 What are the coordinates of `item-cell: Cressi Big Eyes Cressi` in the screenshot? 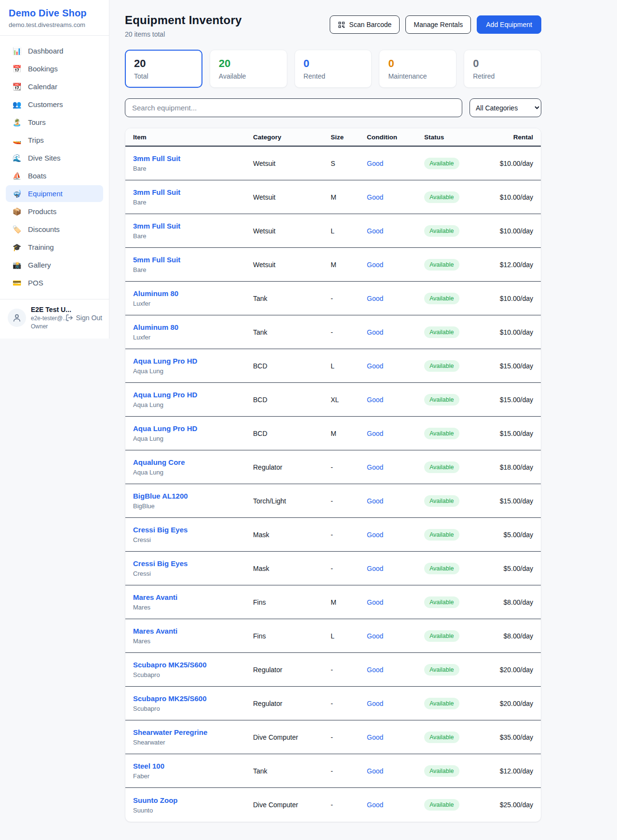 It's located at (193, 534).